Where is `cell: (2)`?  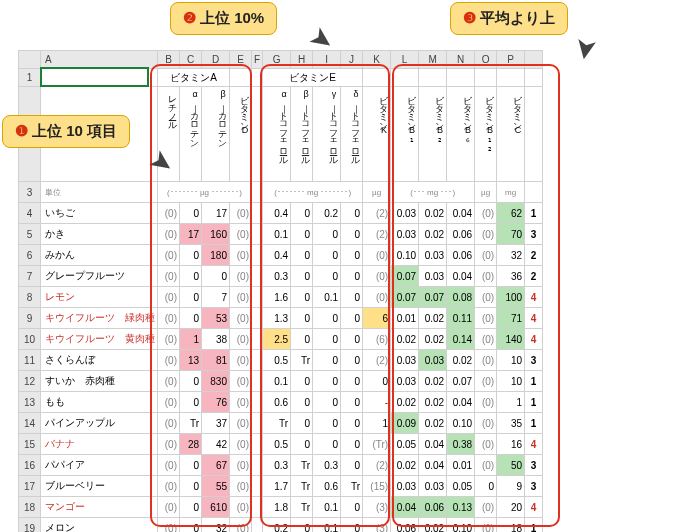 cell: (2) is located at coordinates (377, 234).